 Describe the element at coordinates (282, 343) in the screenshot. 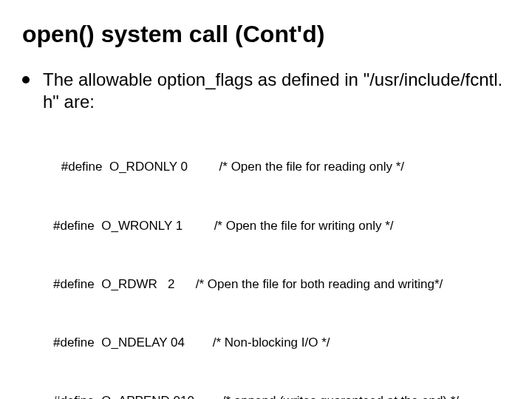

I see `define-line: #define O_NDELAY 04 /* Non-blocking I/O …` at that location.